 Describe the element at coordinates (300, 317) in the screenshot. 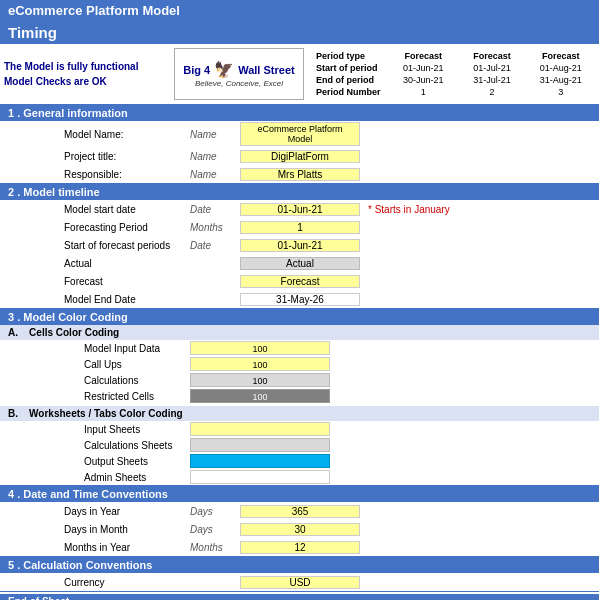

I see `section-color-header: 3 . Model Color Coding` at that location.